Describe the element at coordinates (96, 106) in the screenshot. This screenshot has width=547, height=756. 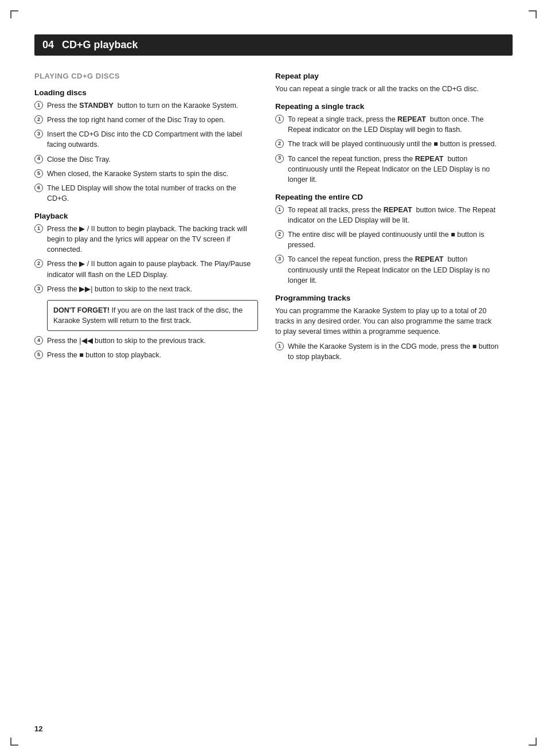
I see `standby-bold: STANDBY` at that location.